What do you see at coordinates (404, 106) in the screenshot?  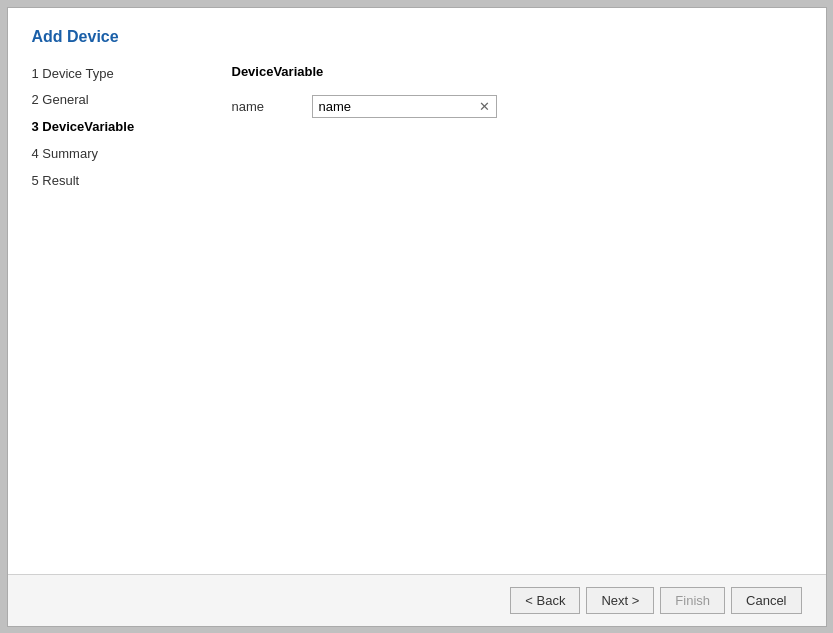 I see `name-input-wrapper: ✕` at bounding box center [404, 106].